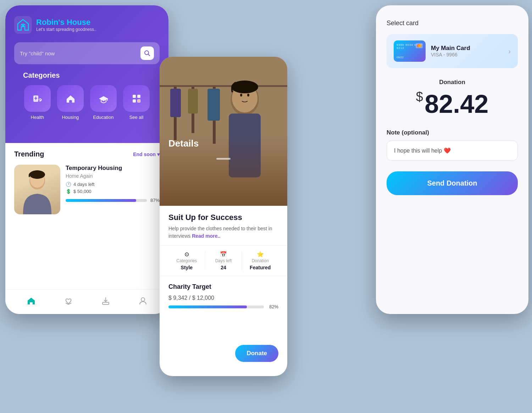 This screenshot has height=413, width=532. Describe the element at coordinates (223, 296) in the screenshot. I see `charity-target-section: Charity Target $ 9,342 / $ 12,000 82%` at that location.